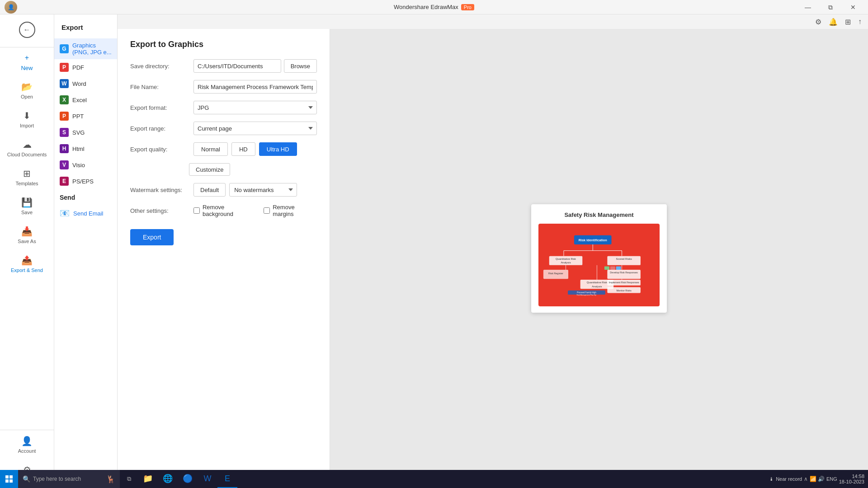 This screenshot has height=488, width=868. What do you see at coordinates (27, 174) in the screenshot?
I see `templates-icon: ⊞` at bounding box center [27, 174].